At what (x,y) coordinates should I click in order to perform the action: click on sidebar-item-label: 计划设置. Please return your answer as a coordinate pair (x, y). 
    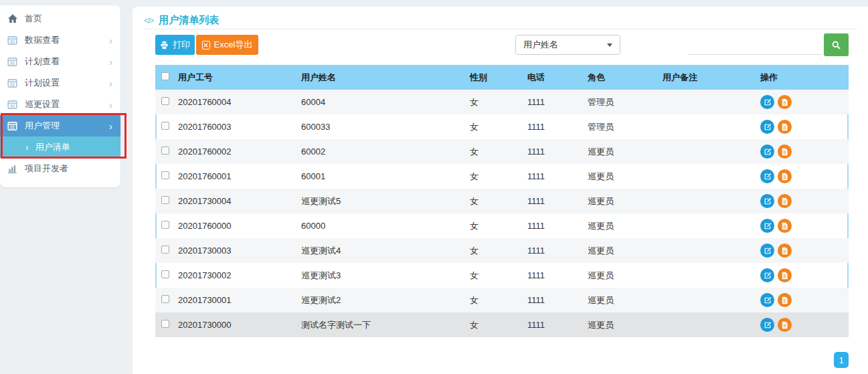
    Looking at the image, I should click on (67, 83).